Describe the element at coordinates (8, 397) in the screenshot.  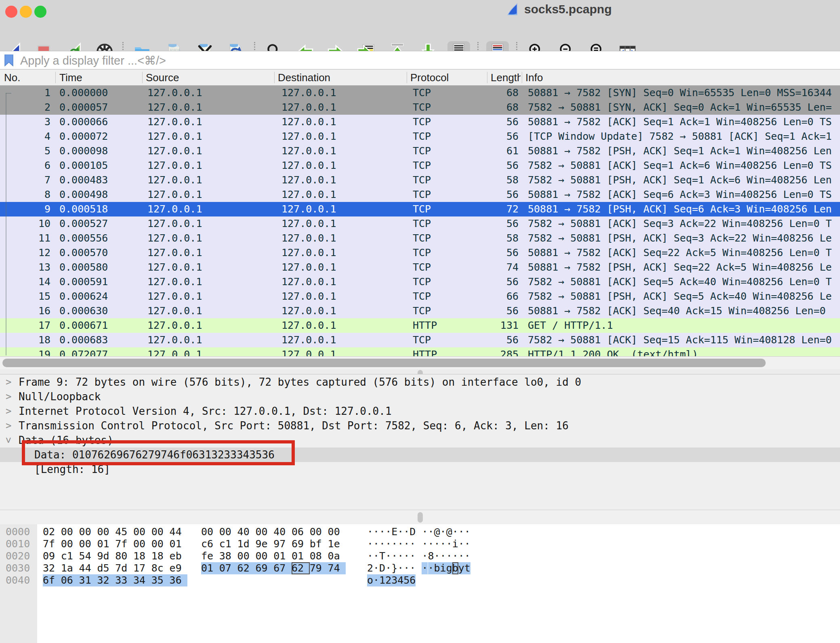
I see `expand-icon: >` at that location.